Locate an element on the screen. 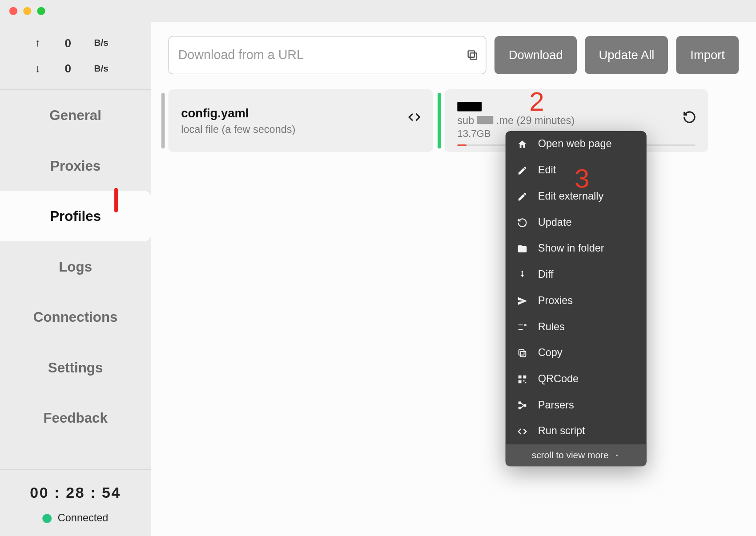 The width and height of the screenshot is (756, 536). ctx-edit-externally: Edit externally is located at coordinates (576, 196).